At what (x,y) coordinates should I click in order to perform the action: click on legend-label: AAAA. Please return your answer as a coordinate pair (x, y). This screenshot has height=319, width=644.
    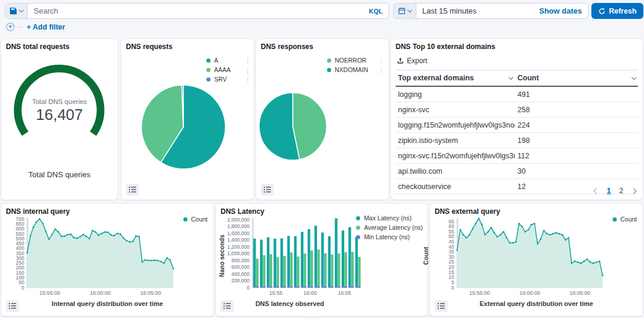
    Looking at the image, I should click on (228, 70).